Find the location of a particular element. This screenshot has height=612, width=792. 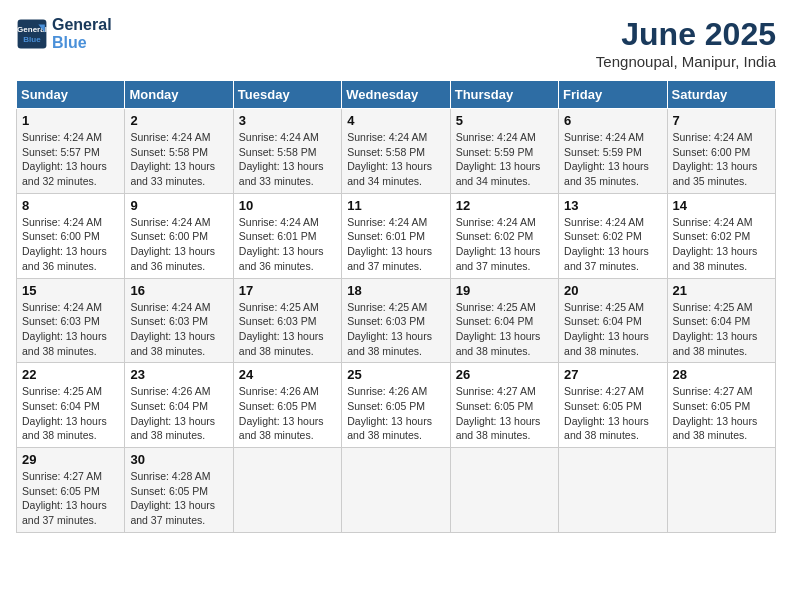

calendar-cell: 25Sunrise: 4:26 AM Sunset: 6:05 PM Dayli… is located at coordinates (396, 406).